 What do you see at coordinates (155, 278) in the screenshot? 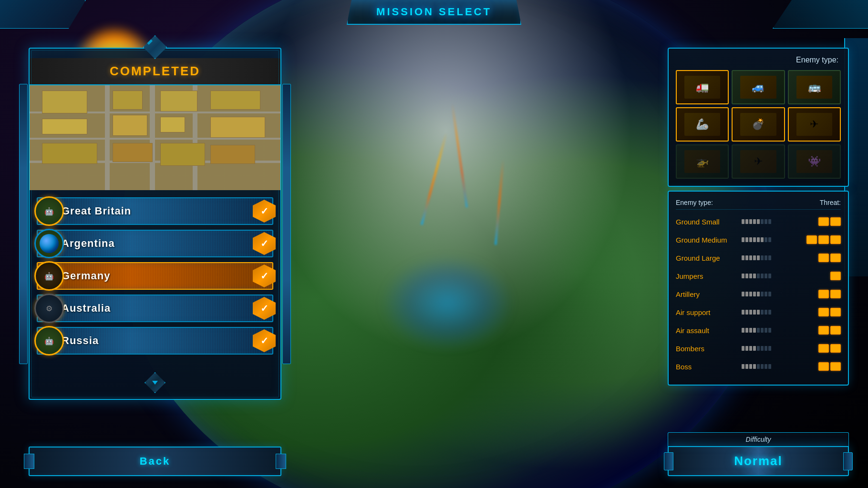
I see `mission-list: 🤖 Great Britain ✓ Argentina` at bounding box center [155, 278].